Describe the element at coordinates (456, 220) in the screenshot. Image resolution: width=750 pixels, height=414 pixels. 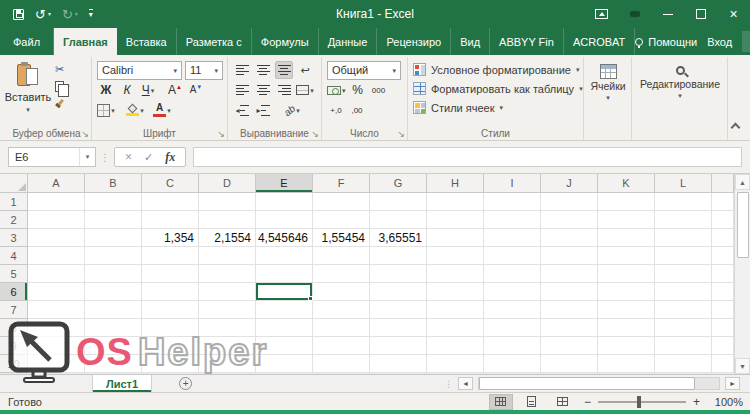
I see `cell-H2` at that location.